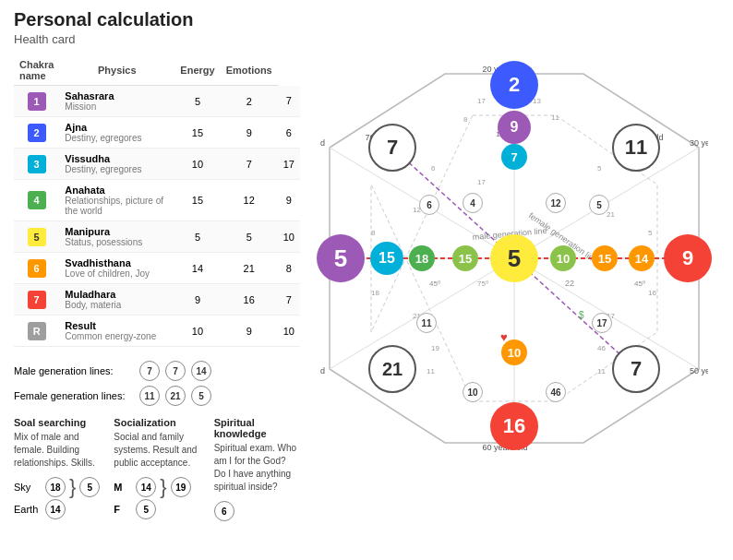 Image resolution: width=733 pixels, height=560 pixels. What do you see at coordinates (157, 300) in the screenshot?
I see `table-row: 7MuladharaBody, materia9167` at bounding box center [157, 300].